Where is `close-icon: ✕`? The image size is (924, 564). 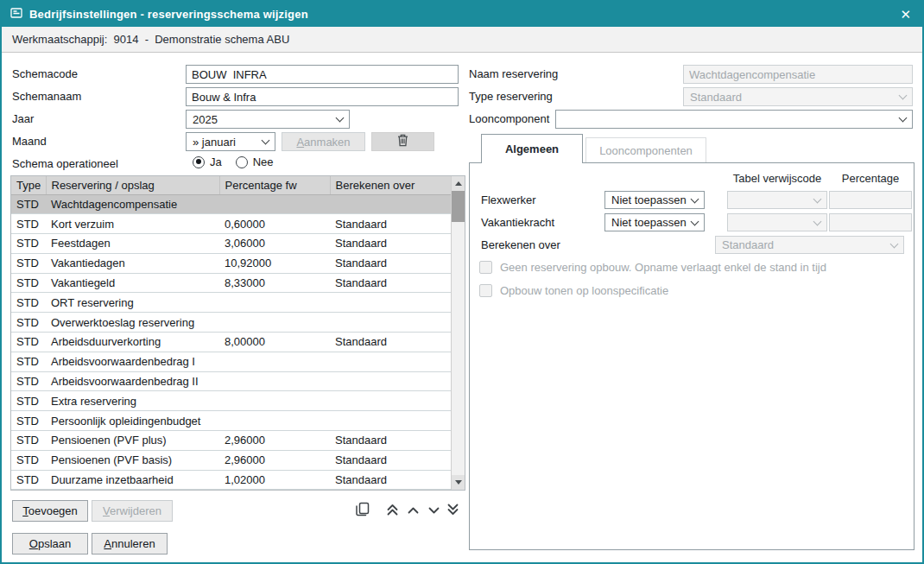 close-icon: ✕ is located at coordinates (905, 14).